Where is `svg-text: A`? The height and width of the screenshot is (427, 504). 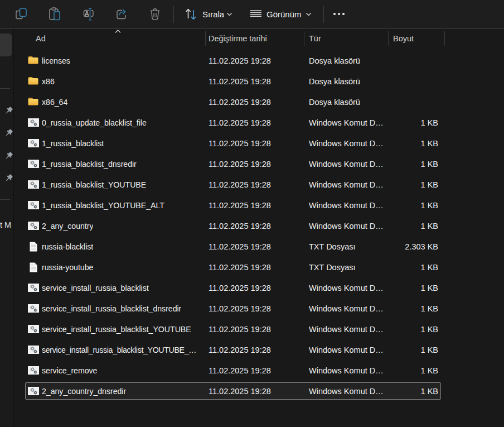 svg-text: A is located at coordinates (87, 13).